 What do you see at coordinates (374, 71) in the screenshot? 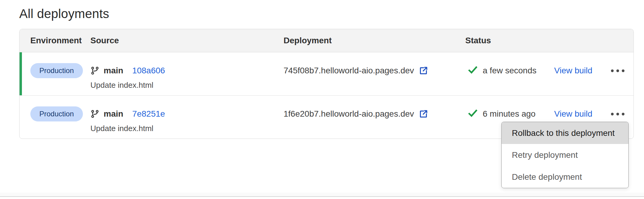
I see `deployment-cell: 745f08b7.helloworld-aio.pages.dev` at bounding box center [374, 71].